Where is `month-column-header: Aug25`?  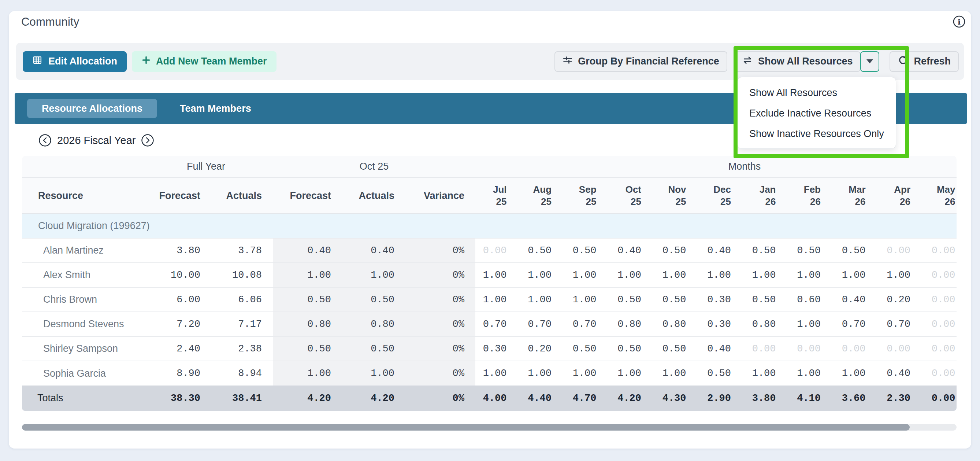 month-column-header: Aug25 is located at coordinates (543, 196).